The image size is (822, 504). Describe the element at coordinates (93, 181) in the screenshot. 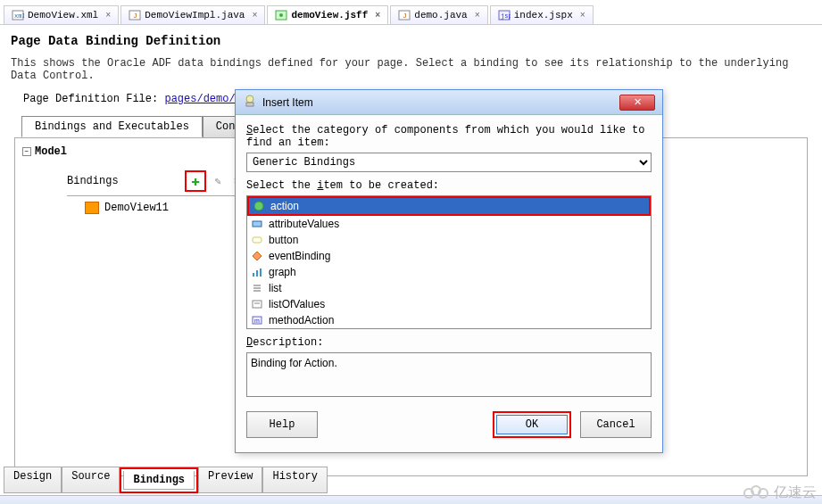

I see `bindings-label: Bindings` at that location.